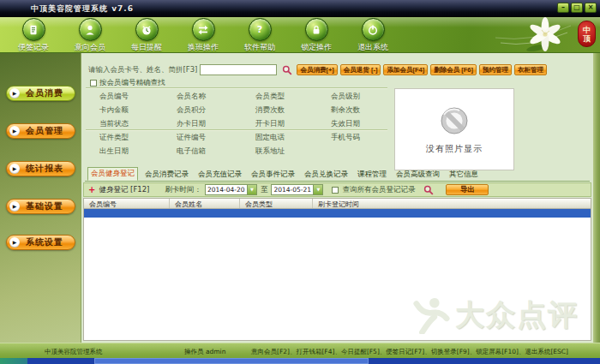  I want to click on wardrobe-manage-button: 衣柜管理, so click(531, 70).